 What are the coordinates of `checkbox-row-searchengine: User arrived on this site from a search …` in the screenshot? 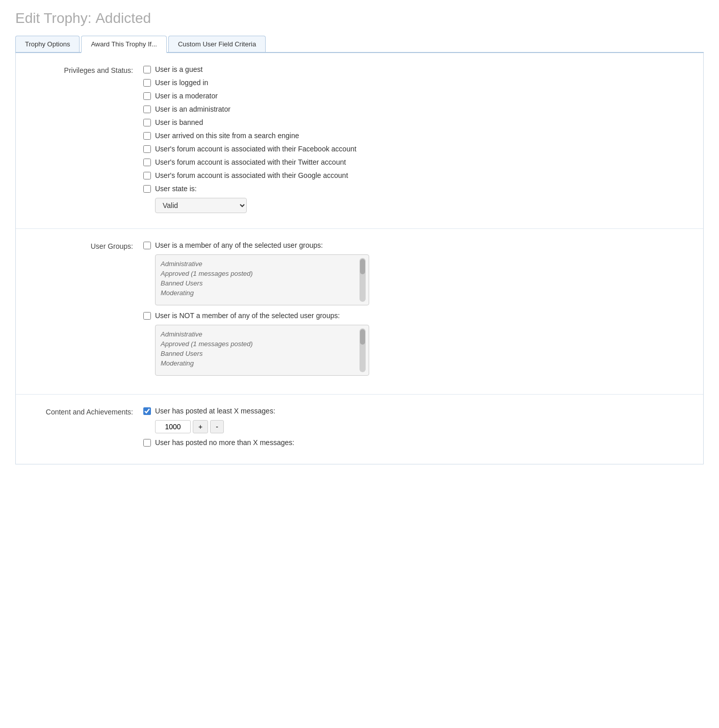 It's located at (416, 136).